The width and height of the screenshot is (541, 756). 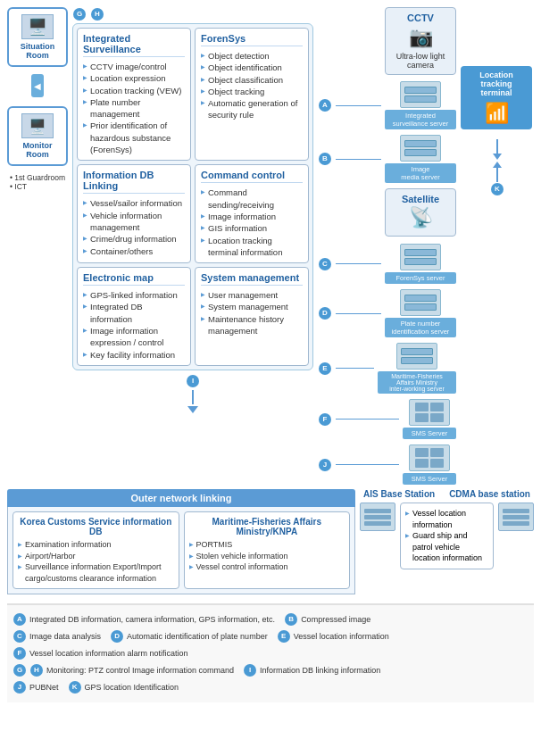 What do you see at coordinates (134, 109) in the screenshot?
I see `list-item: Plate number management` at bounding box center [134, 109].